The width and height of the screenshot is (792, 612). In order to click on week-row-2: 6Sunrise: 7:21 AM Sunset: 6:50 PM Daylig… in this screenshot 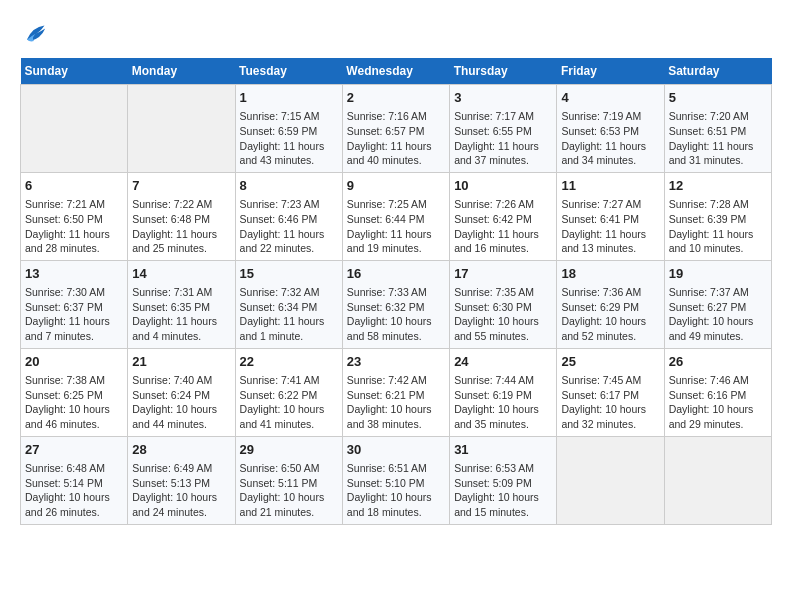, I will do `click(396, 216)`.